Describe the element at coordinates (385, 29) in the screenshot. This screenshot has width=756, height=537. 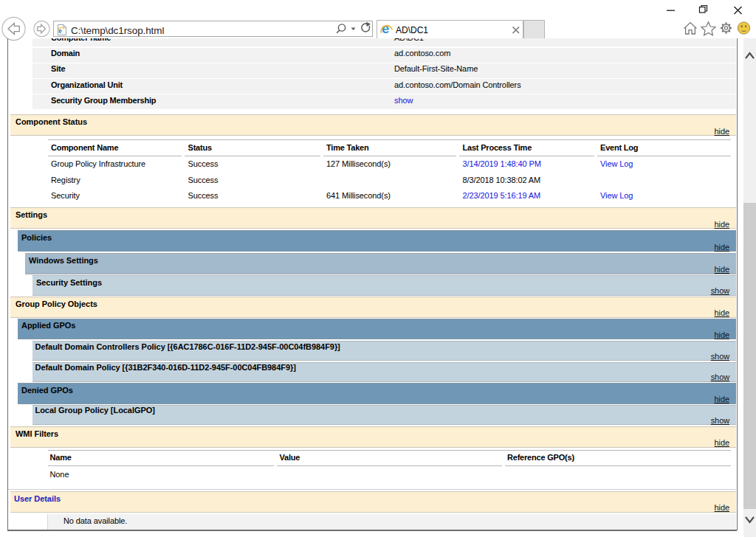
I see `svg-text: e` at that location.